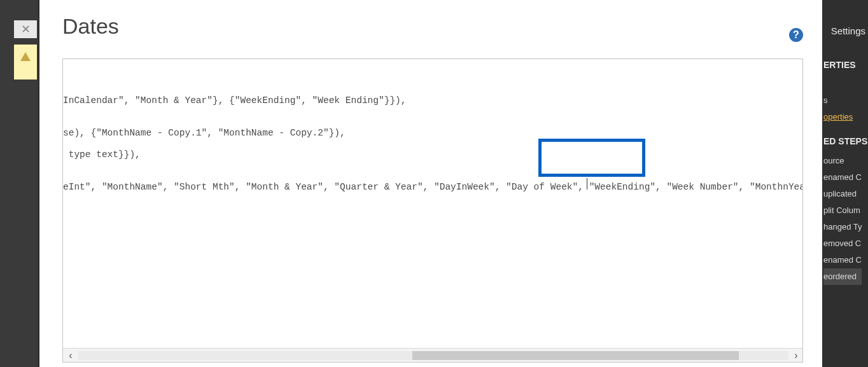  I want to click on step-item: plit Colum, so click(843, 211).